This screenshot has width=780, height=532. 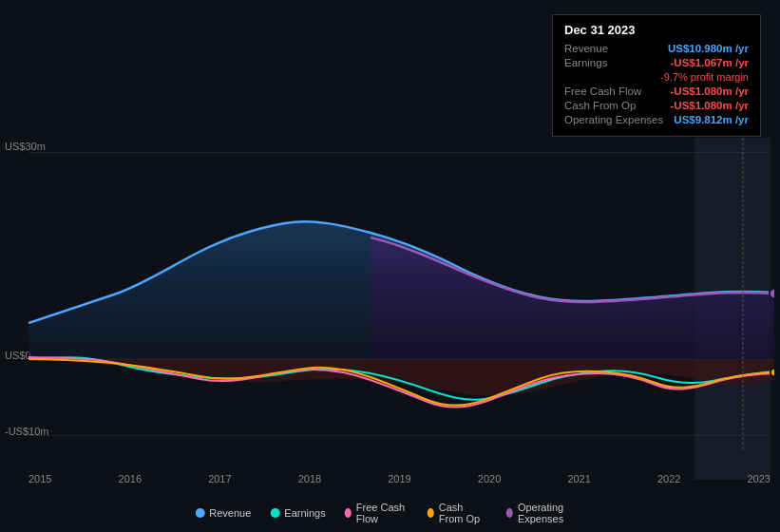 What do you see at coordinates (219, 479) in the screenshot?
I see `x-label-2017: 2017` at bounding box center [219, 479].